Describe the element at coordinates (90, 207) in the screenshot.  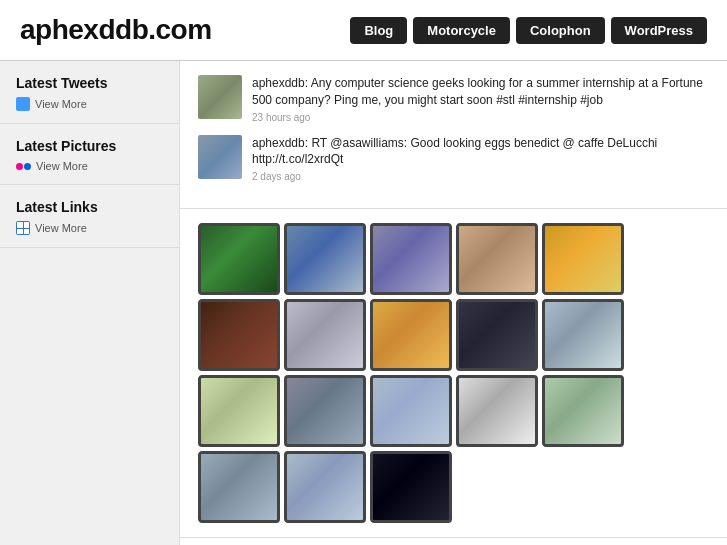
I see `sidebar-links-title: Latest Links` at that location.